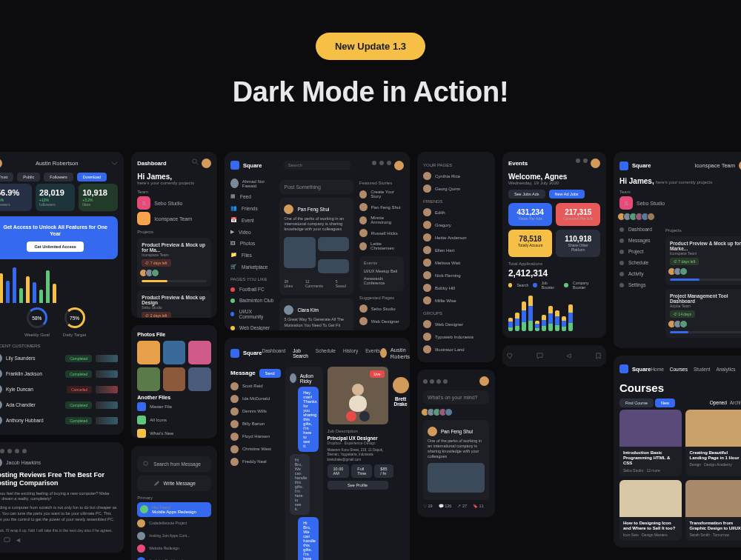 The width and height of the screenshot is (741, 560). I want to click on compose-box: Post Something, so click(316, 187).